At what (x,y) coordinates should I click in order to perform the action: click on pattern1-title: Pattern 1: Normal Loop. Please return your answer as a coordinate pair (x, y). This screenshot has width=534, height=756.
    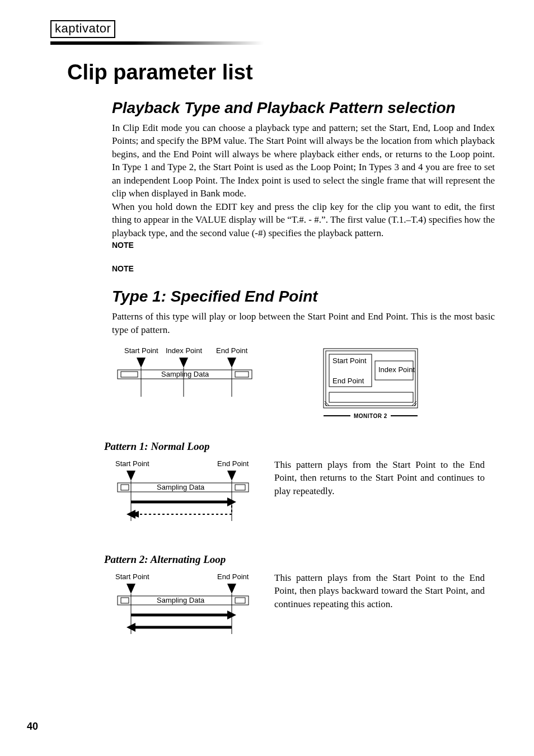
    Looking at the image, I should click on (299, 447).